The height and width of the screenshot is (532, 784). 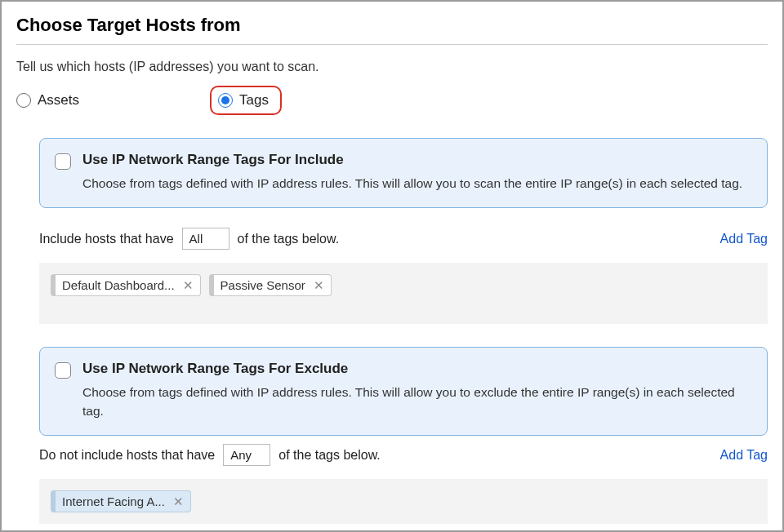 I want to click on tag-chip: Default Dashboard... ✕, so click(x=126, y=286).